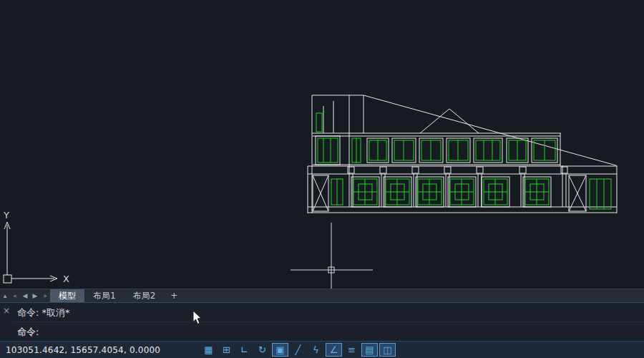  What do you see at coordinates (66, 279) in the screenshot?
I see `ucs-x-label: X` at bounding box center [66, 279].